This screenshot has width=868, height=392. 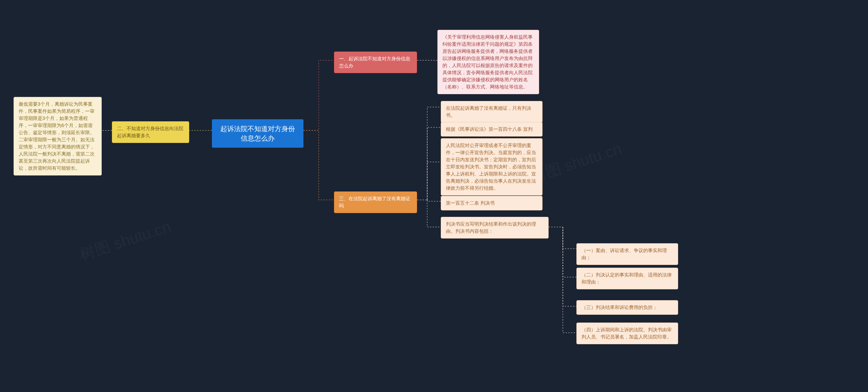 I want to click on branch-2-detail: 最低需要3个月，离婚诉讼为民事案件，民事案件如果为简易程序，一审审理期限是3个月…, so click(x=58, y=136).